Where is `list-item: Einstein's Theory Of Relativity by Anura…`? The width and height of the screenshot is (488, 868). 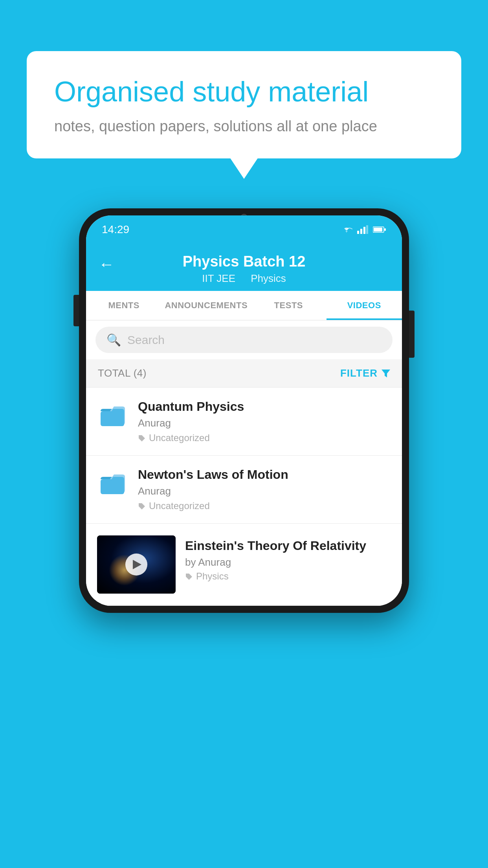
list-item: Einstein's Theory Of Relativity by Anura… is located at coordinates (244, 565).